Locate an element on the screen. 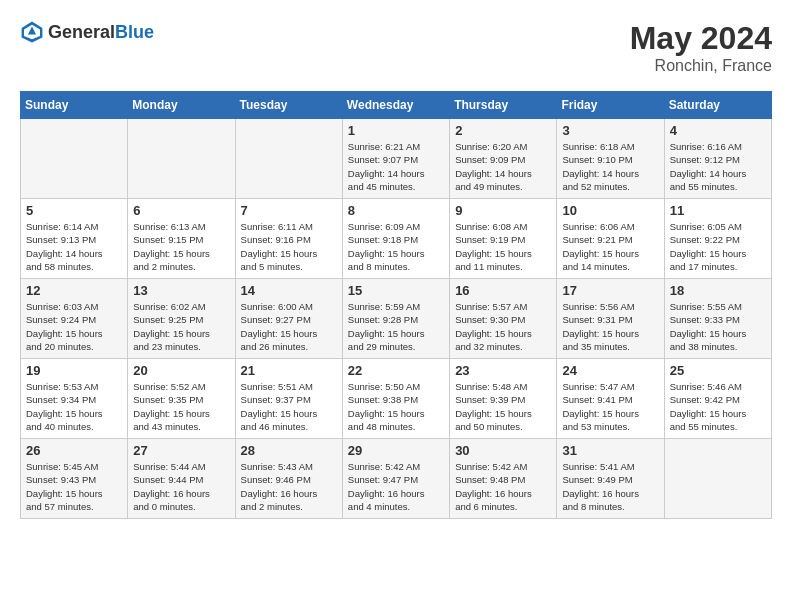 The image size is (792, 612). day-info: Sunrise: 6:09 AM Sunset: 9:18 PM Dayligh… is located at coordinates (396, 246).